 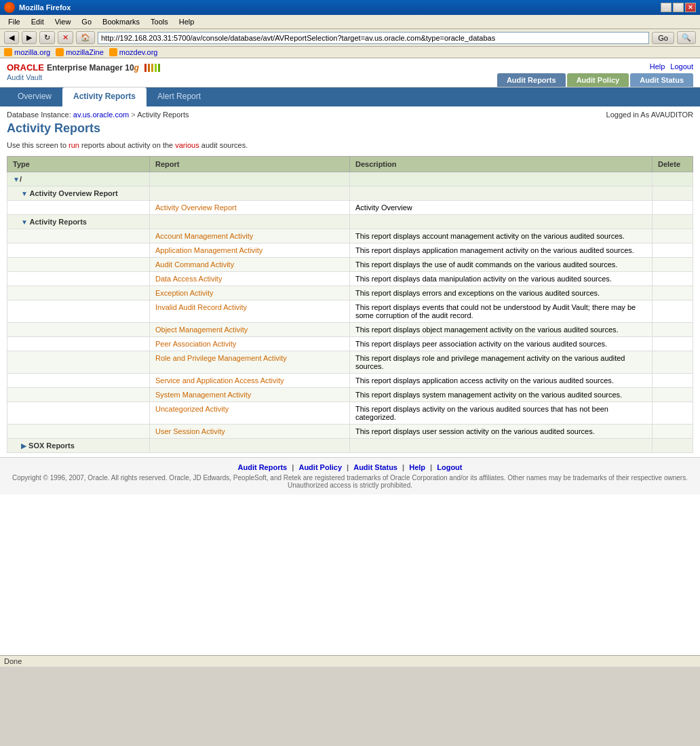 What do you see at coordinates (98, 115) in the screenshot?
I see `breadcrumb-path: Database Instance: av.us.oracle.com > Ac…` at bounding box center [98, 115].